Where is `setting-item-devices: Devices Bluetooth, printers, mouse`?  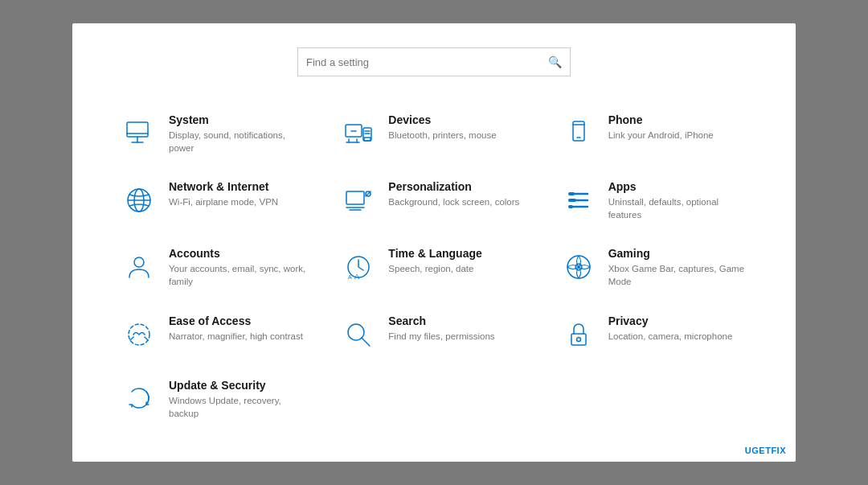 setting-item-devices: Devices Bluetooth, printers, mouse is located at coordinates (434, 134).